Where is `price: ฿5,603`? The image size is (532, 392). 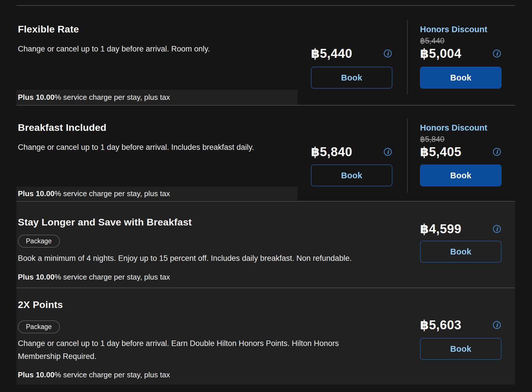
price: ฿5,603 is located at coordinates (441, 325).